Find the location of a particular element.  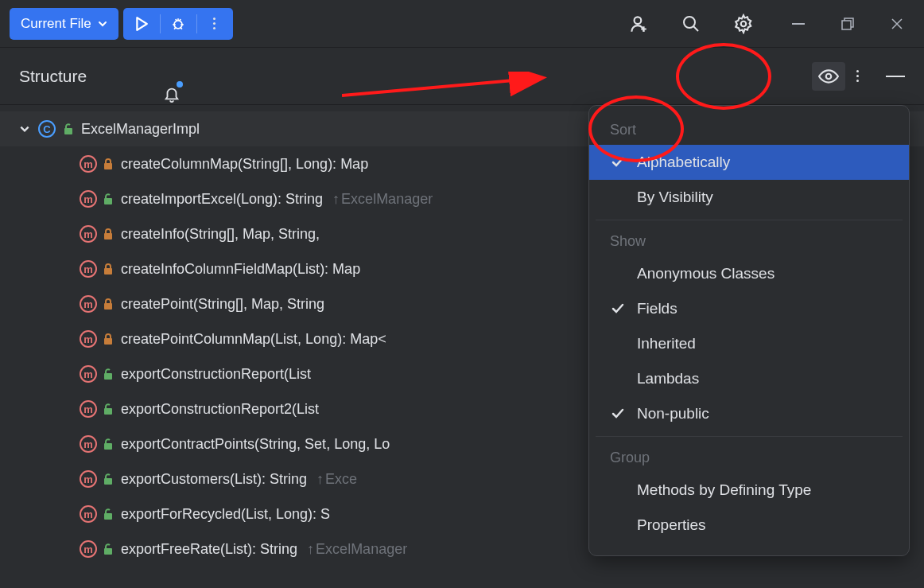

popup-menu-item: Lambdas is located at coordinates (749, 379).